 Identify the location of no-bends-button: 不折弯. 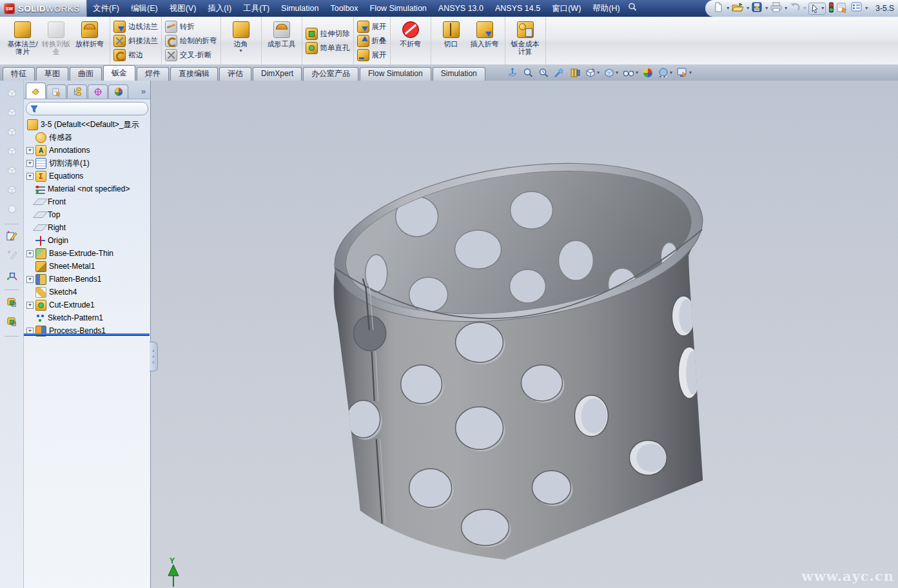
(411, 41).